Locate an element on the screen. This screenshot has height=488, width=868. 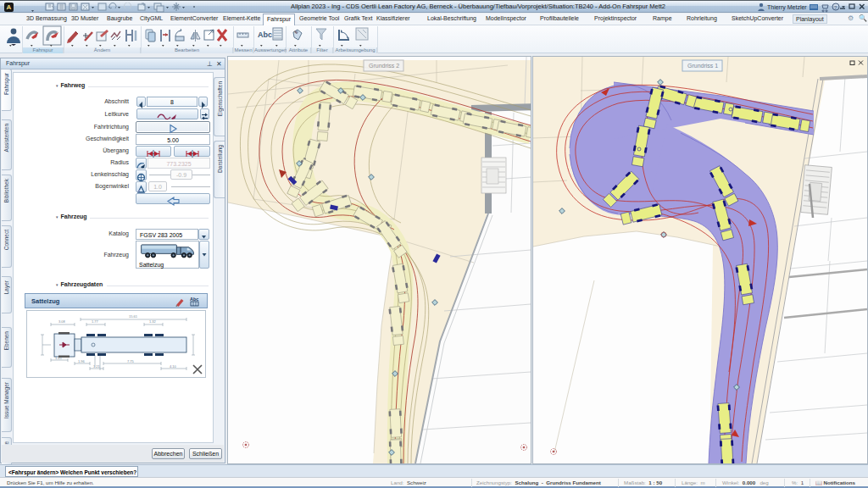
svg-text: 1.77 is located at coordinates (95, 322).